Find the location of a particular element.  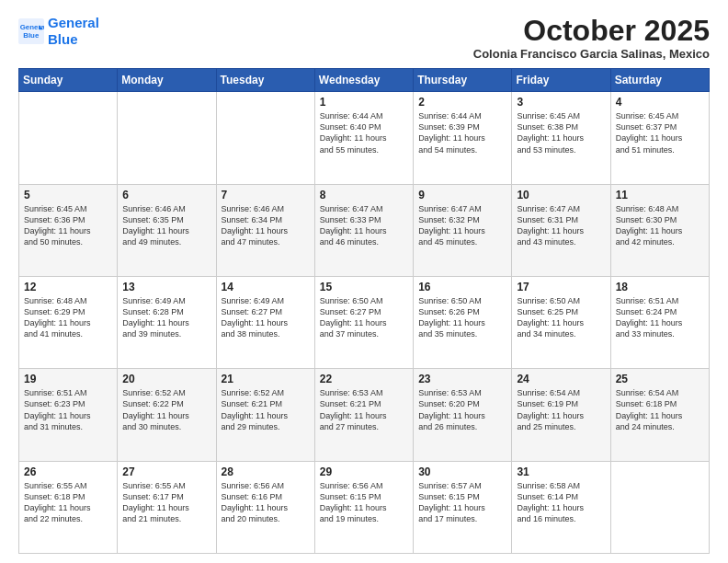

table-row: 24Sunrise: 6:54 AM Sunset: 6:19 PM Dayli… is located at coordinates (561, 415).